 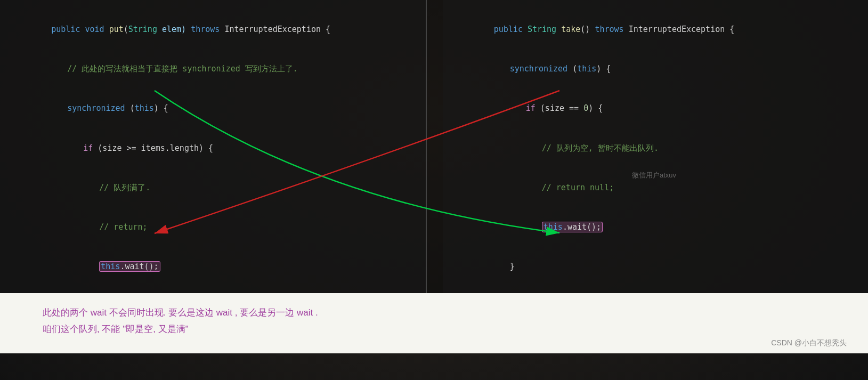 I want to click on panel-gap, so click(x=435, y=147).